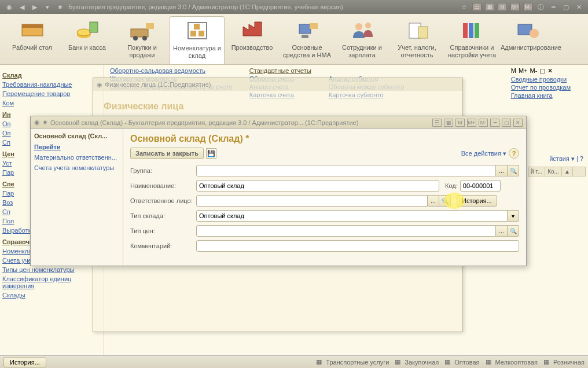 The height and width of the screenshot is (368, 588). What do you see at coordinates (352, 216) in the screenshot?
I see `type-input` at bounding box center [352, 216].